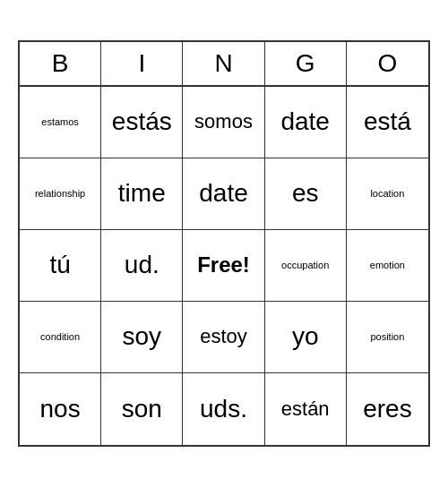  Describe the element at coordinates (306, 409) in the screenshot. I see `cell-text: están` at that location.